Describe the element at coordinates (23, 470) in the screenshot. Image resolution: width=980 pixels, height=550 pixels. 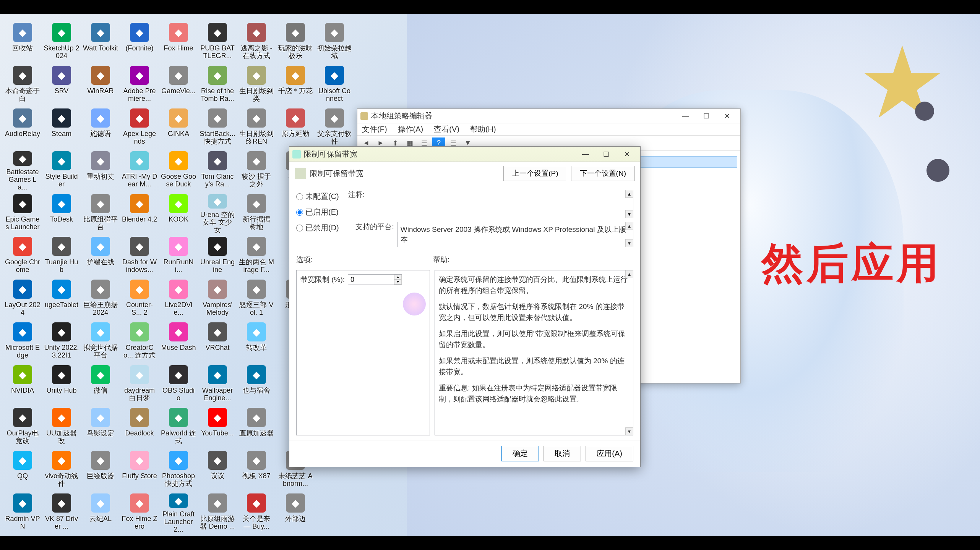
I see `desktop-icon: ◆QQ` at that location.